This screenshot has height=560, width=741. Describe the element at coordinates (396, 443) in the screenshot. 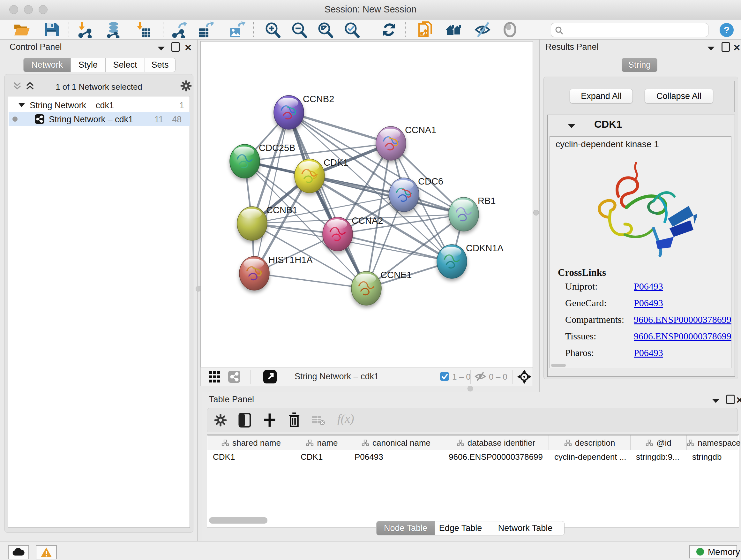

I see `column-header-canonical-name: canonical name` at that location.